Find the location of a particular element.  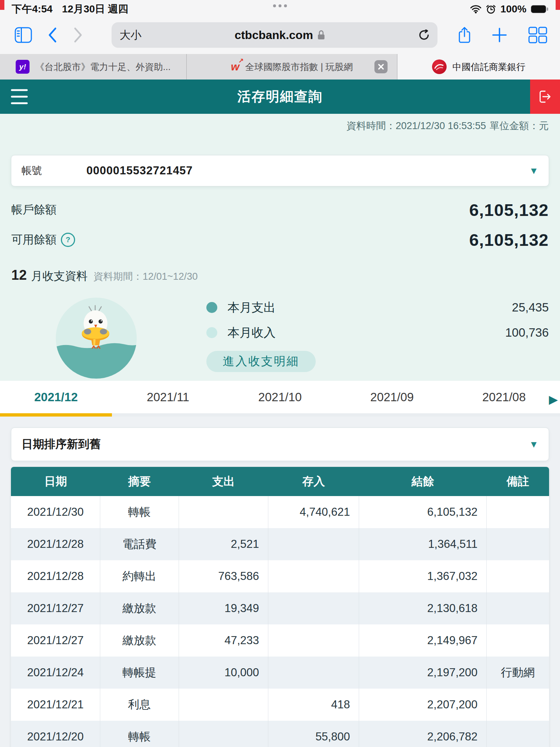

forward-button is located at coordinates (78, 35).